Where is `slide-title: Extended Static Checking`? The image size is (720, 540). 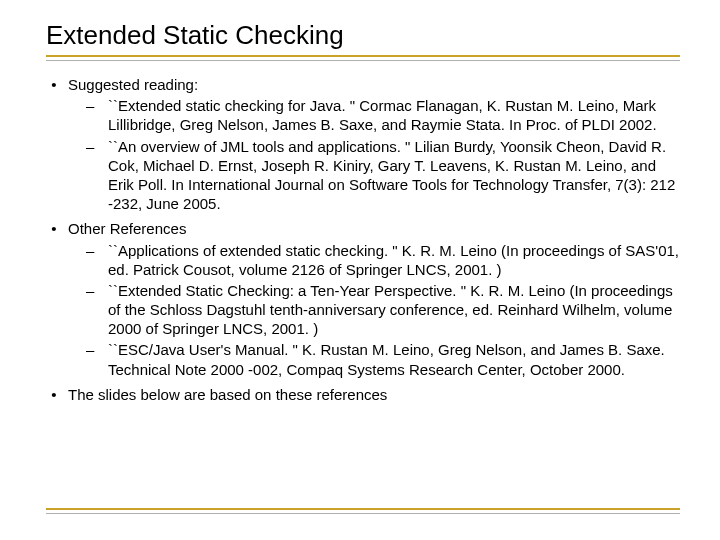 slide-title: Extended Static Checking is located at coordinates (363, 36).